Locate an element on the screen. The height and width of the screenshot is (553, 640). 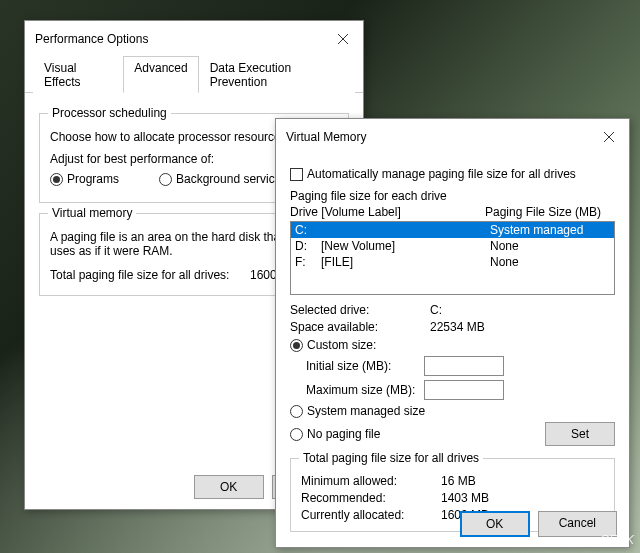
drive-letter: D: is located at coordinates (308, 246).